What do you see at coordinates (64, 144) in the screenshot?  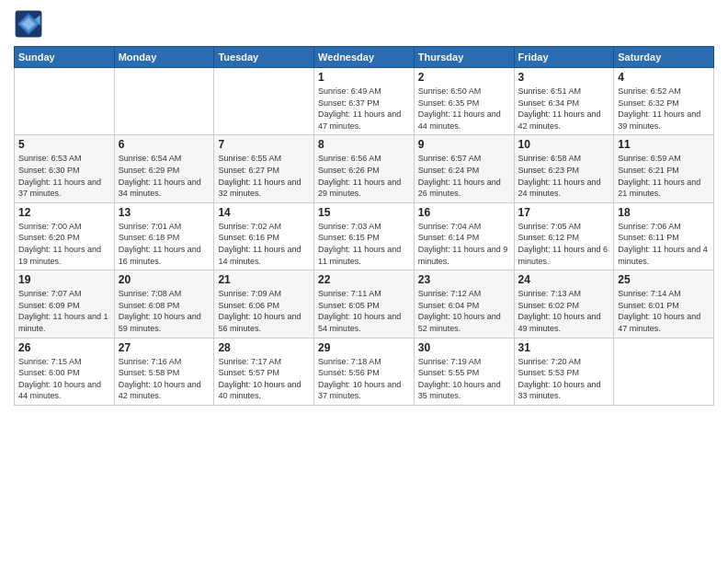 I see `day-number: 5` at bounding box center [64, 144].